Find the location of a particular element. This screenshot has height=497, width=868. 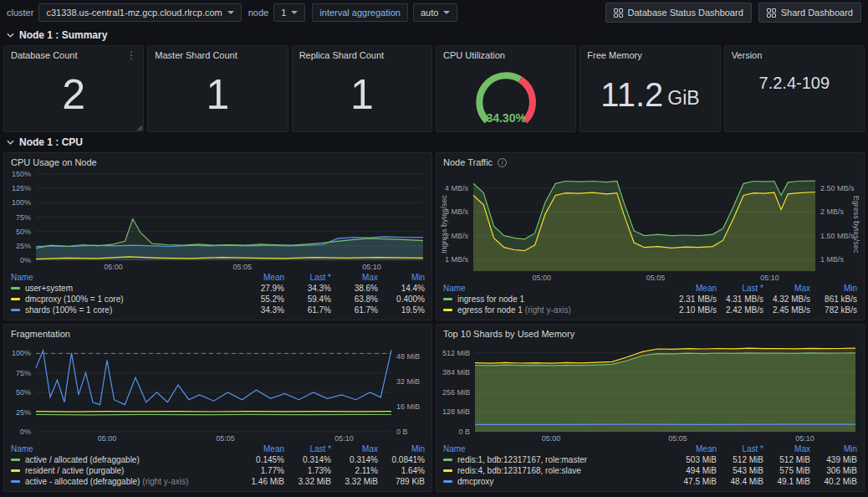

section-node-summary: Node 1 : Summary is located at coordinates (434, 35).